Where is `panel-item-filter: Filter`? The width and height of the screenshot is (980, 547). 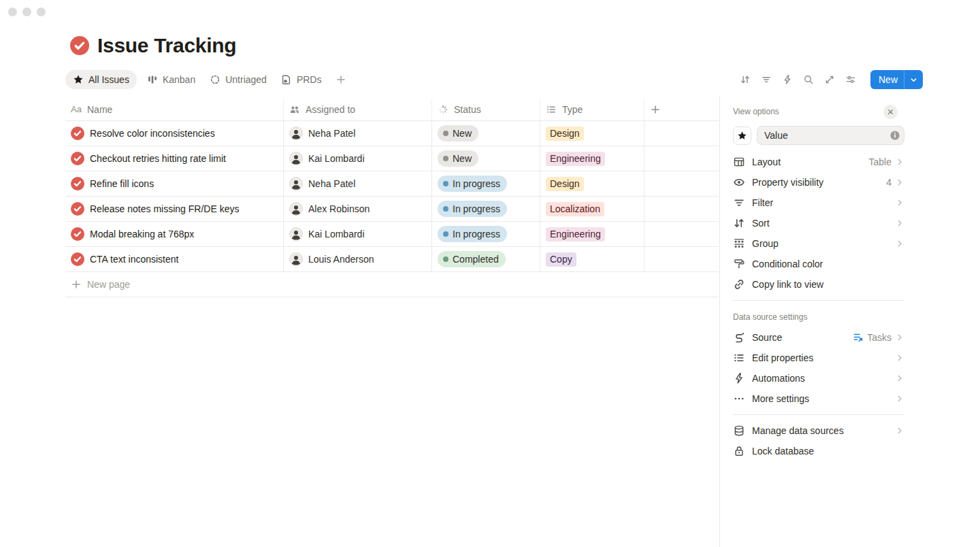
panel-item-filter: Filter is located at coordinates (819, 203).